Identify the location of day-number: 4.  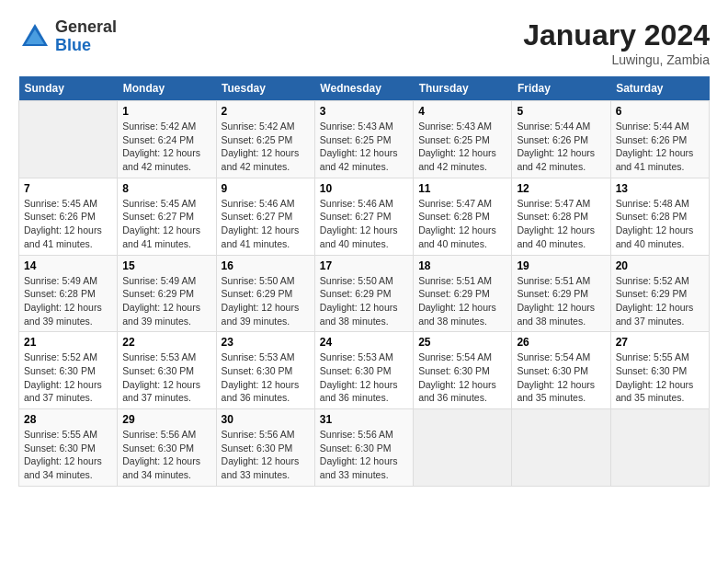
(462, 111).